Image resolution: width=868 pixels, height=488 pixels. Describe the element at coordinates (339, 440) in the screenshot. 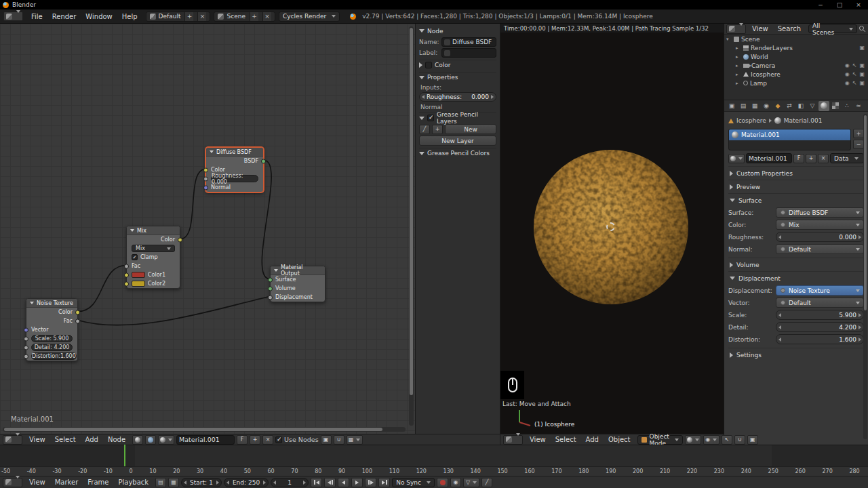

I see `snap-magnet-icon: ∪` at that location.